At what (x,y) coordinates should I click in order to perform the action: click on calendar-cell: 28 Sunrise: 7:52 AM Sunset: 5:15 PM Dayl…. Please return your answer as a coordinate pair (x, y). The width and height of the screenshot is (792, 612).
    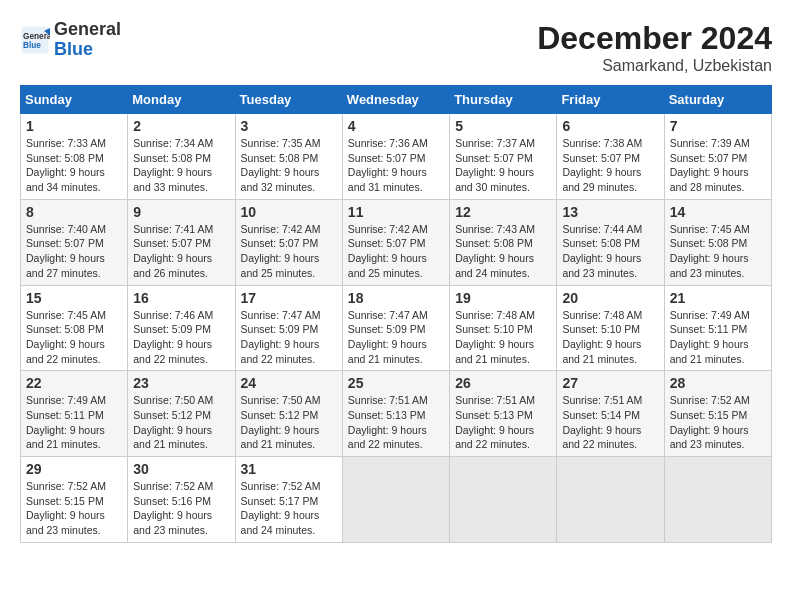
    Looking at the image, I should click on (718, 414).